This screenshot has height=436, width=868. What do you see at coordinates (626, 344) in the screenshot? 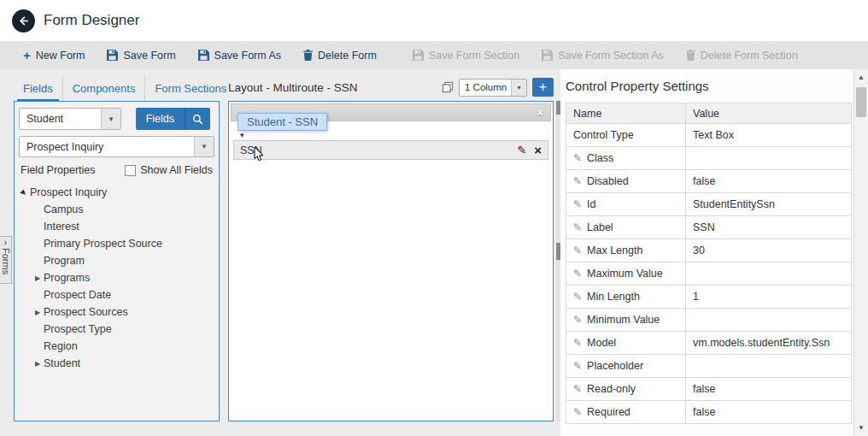
I see `property-name: ✎Model` at bounding box center [626, 344].